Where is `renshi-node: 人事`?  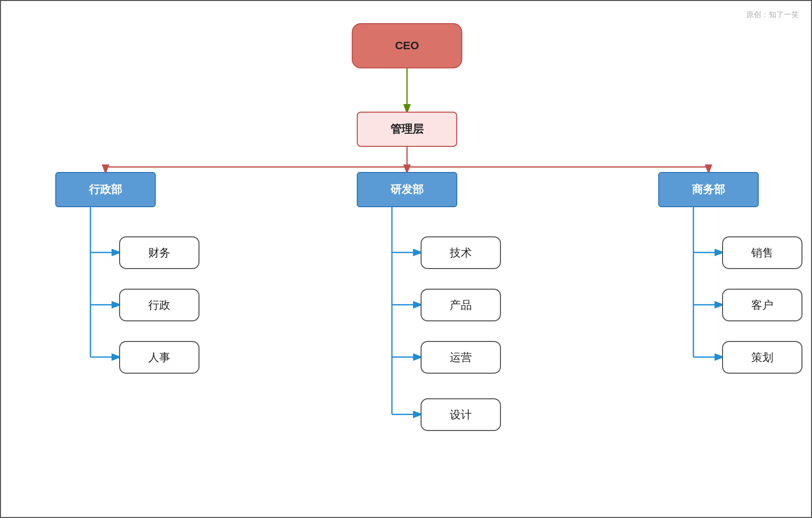 renshi-node: 人事 is located at coordinates (159, 357).